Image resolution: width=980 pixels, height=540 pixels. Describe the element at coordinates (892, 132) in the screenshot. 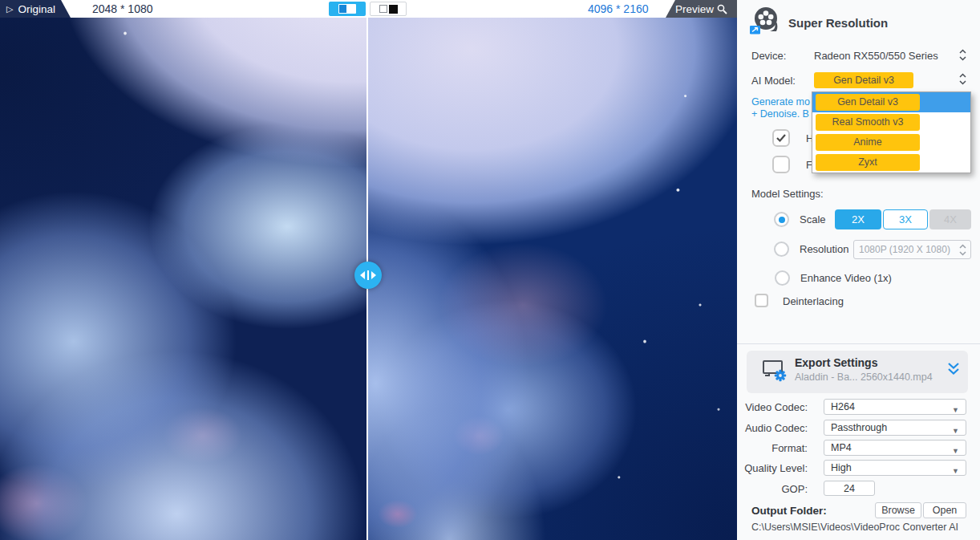

I see `ai-model-dropdown: Gen Detail v3 Real Smooth v3 Anime Zyxt` at that location.